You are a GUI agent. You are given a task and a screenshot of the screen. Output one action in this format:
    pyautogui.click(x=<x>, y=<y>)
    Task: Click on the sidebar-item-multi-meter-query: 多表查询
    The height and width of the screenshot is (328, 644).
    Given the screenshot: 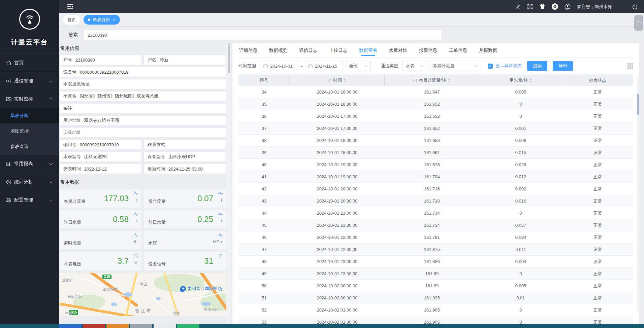 What is the action you would take?
    pyautogui.click(x=30, y=147)
    